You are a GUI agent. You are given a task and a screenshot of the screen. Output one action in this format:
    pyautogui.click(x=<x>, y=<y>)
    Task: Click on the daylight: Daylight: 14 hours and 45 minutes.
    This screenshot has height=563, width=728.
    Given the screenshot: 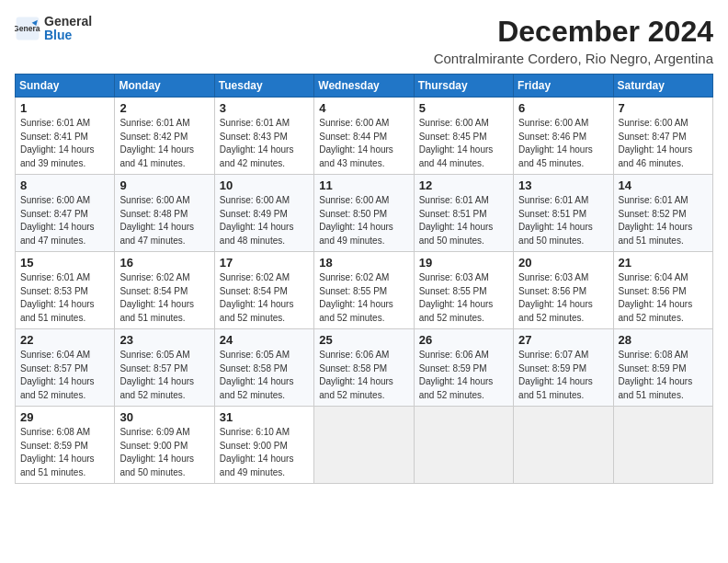 What is the action you would take?
    pyautogui.click(x=555, y=156)
    